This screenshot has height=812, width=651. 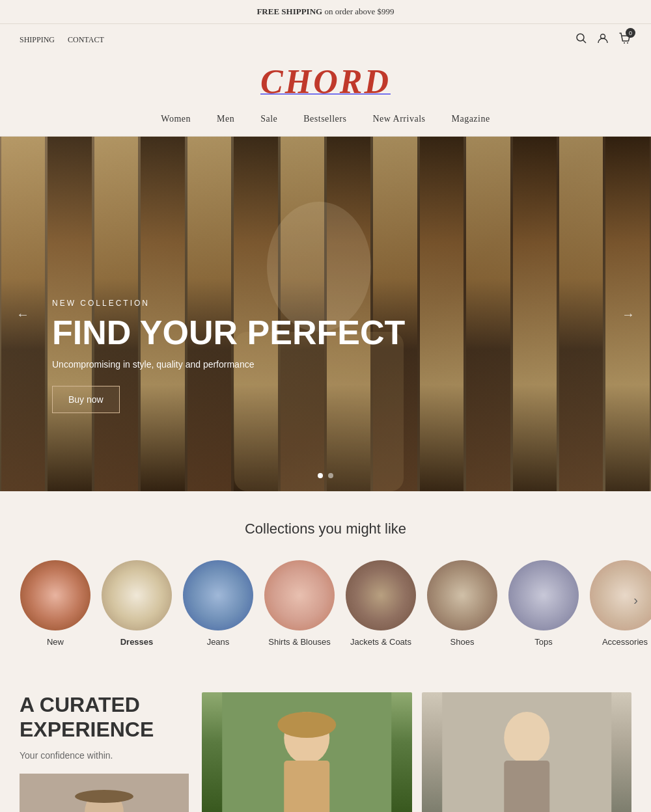 I want to click on collection-dresses-image, so click(x=137, y=595).